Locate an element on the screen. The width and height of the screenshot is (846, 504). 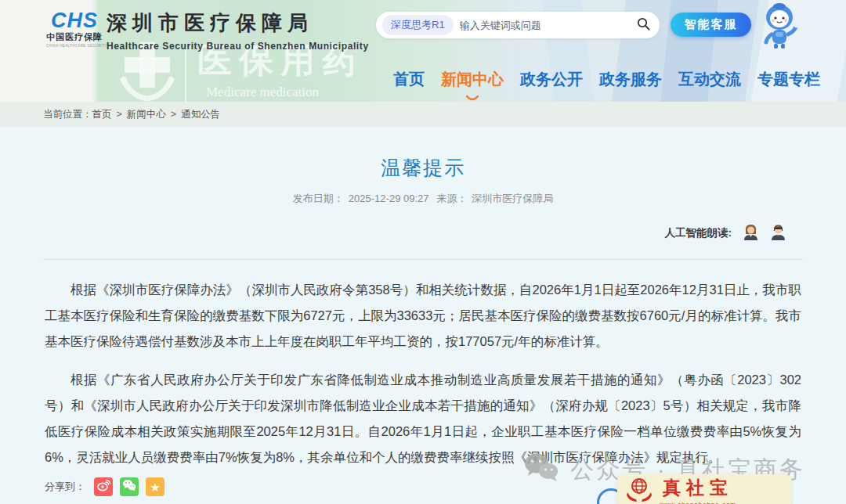
nav-item-special: 专题专栏 is located at coordinates (789, 80).